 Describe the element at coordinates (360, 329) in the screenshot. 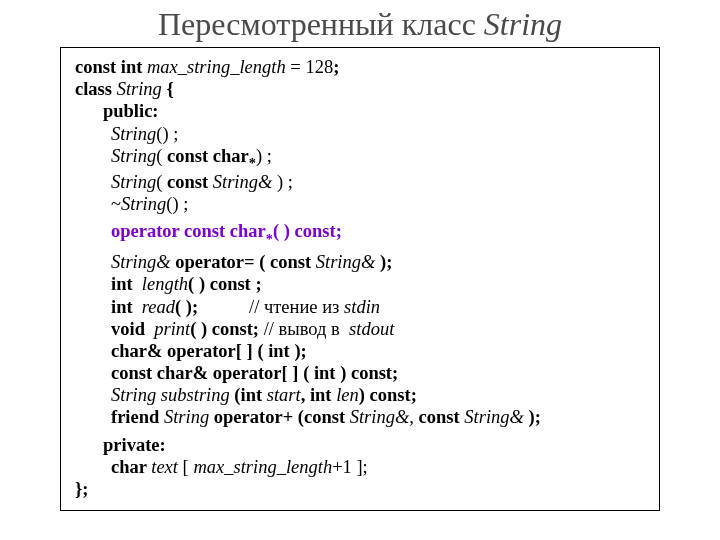

I see `code-line: void print( ) const; // вывод в stdout` at that location.